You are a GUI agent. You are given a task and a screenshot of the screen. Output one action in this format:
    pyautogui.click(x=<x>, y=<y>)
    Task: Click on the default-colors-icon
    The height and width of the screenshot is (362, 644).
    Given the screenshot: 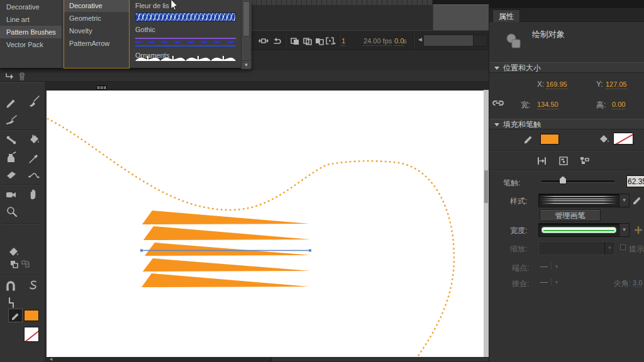 What is the action you would take?
    pyautogui.click(x=14, y=264)
    